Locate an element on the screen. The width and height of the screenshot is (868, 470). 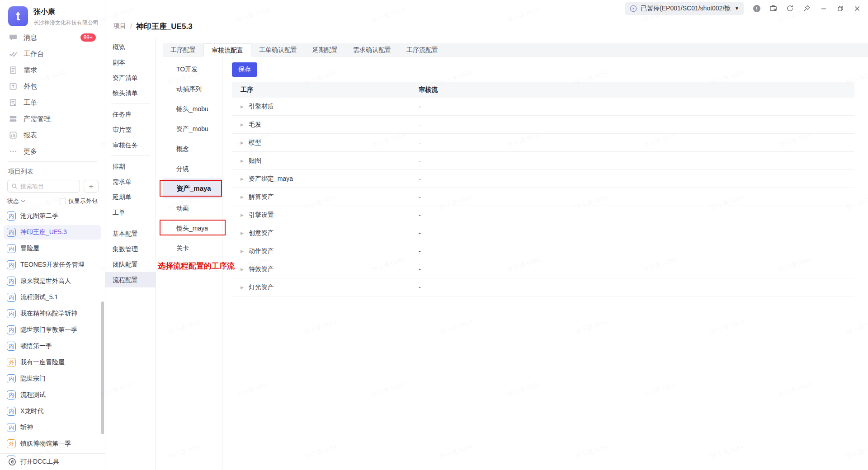
project-item: 内沧元图第二季 is located at coordinates (52, 216).